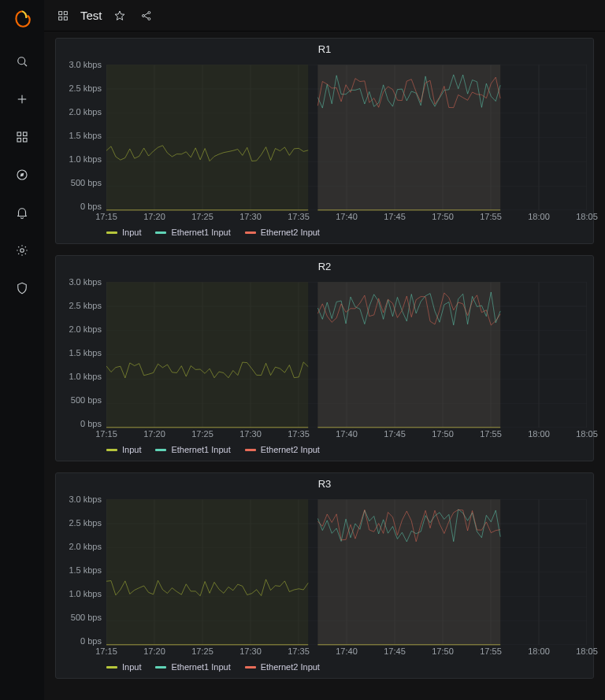 The width and height of the screenshot is (605, 700). I want to click on explore-icon, so click(22, 175).